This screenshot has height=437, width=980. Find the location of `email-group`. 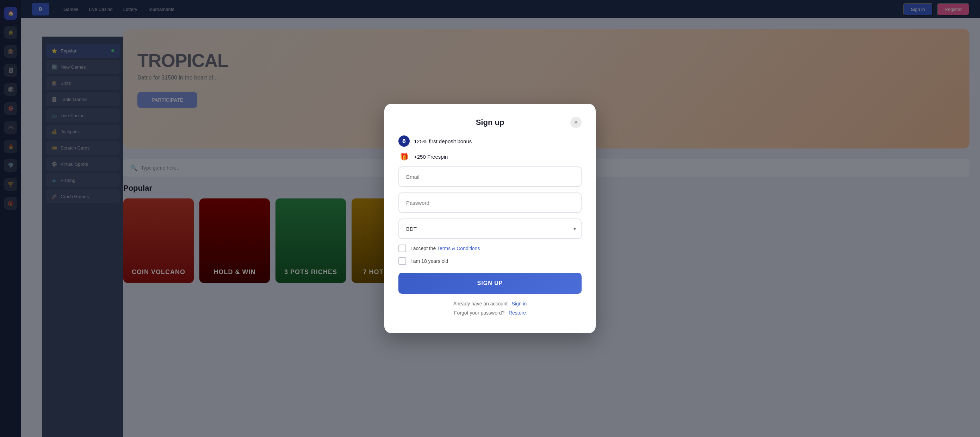

email-group is located at coordinates (490, 177).